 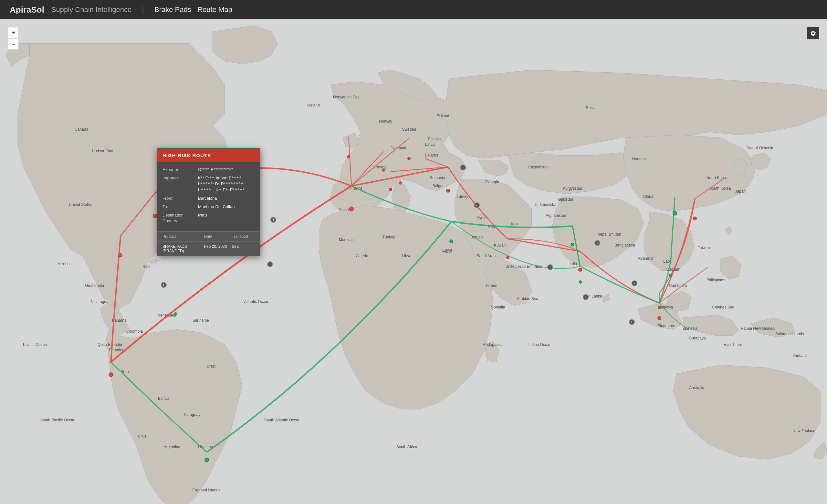 What do you see at coordinates (400, 183) in the screenshot?
I see `node-node-croatia` at bounding box center [400, 183].